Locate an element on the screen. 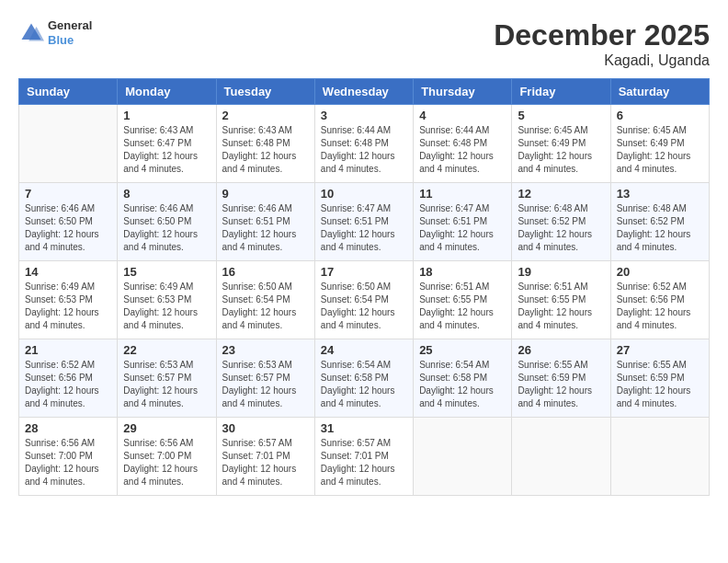  calendar-header-row: SundayMondayTuesdayWednesdayThursdayFrid… is located at coordinates (364, 92).